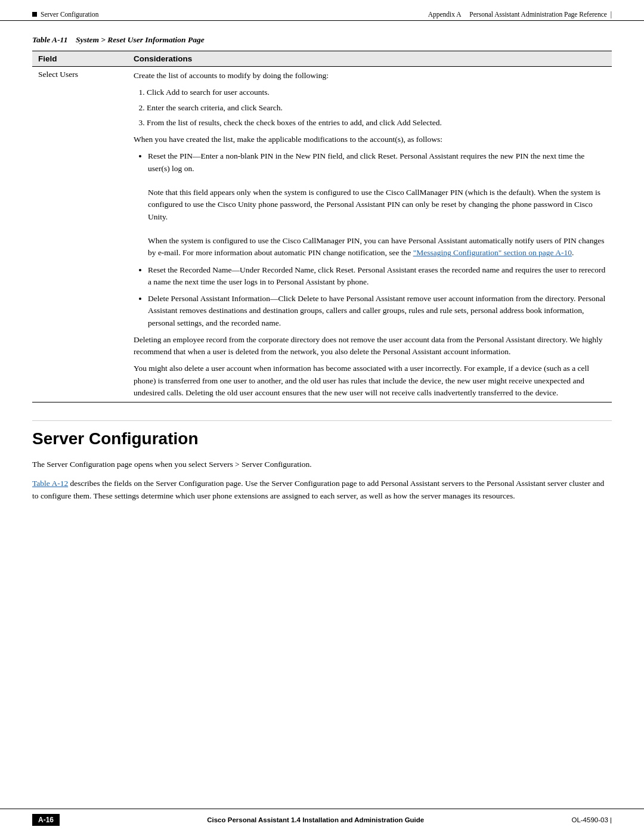 Image resolution: width=644 pixels, height=833 pixels. What do you see at coordinates (69, 14) in the screenshot?
I see `header-left-text: Server Configuration` at bounding box center [69, 14].